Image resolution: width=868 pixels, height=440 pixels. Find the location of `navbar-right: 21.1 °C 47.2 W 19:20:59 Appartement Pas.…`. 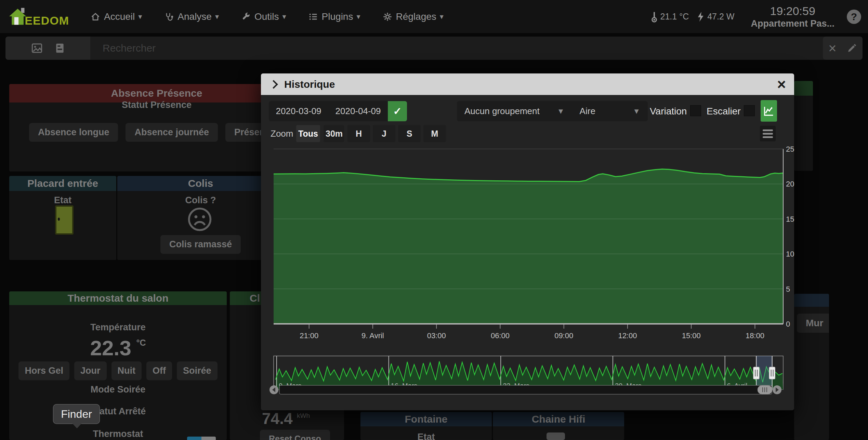

navbar-right: 21.1 °C 47.2 W 19:20:59 Appartement Pas.… is located at coordinates (756, 17).